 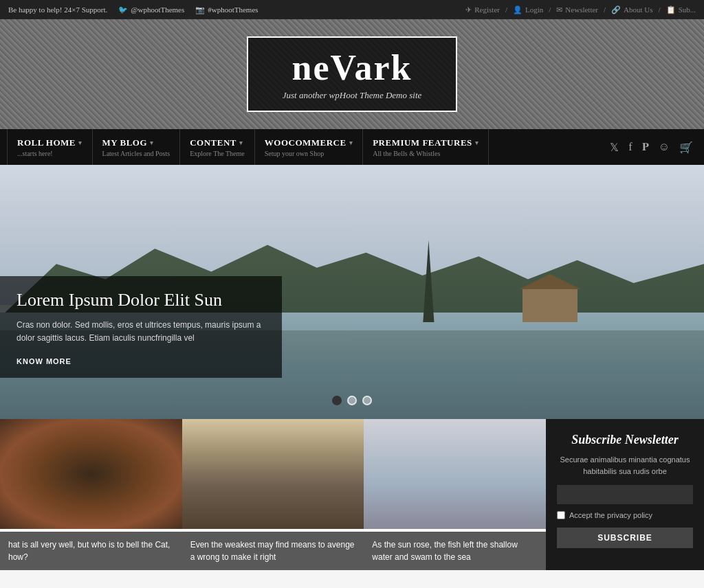 I want to click on card-3: As the sun rose, the fish left the shall…, so click(x=455, y=495).